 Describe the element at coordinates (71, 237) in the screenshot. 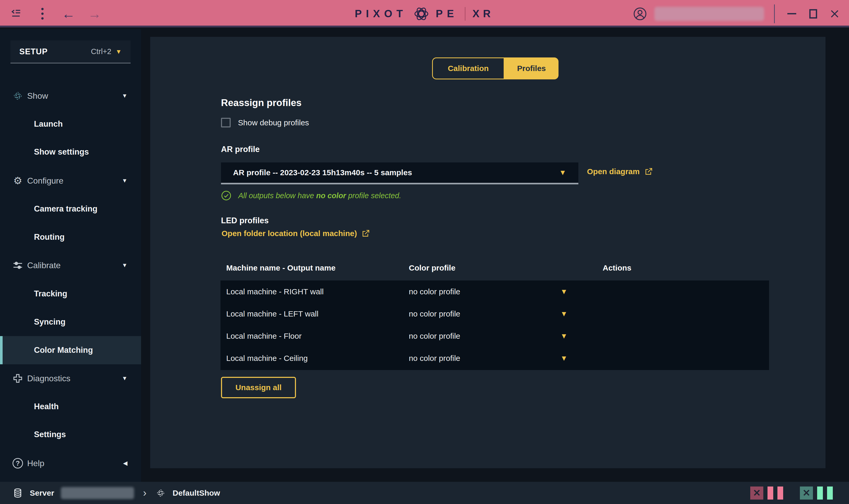

I see `sidebar-item-routing: Routing` at that location.